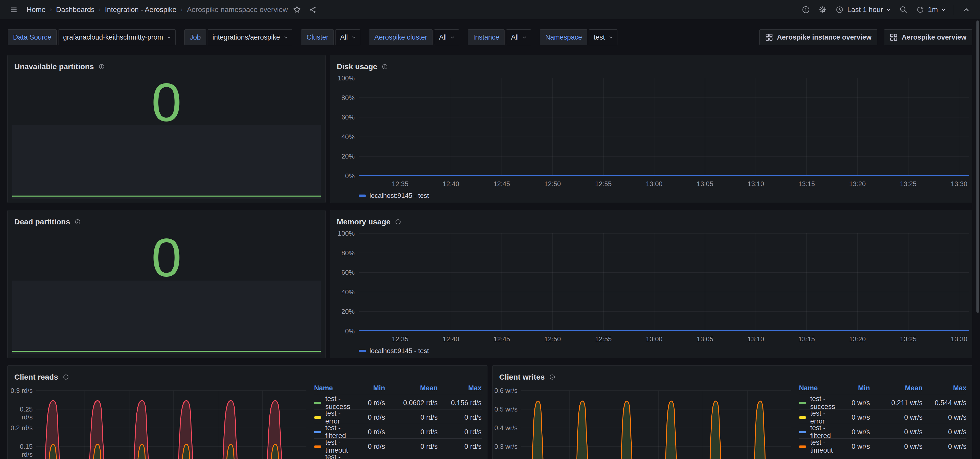 Image resolution: width=980 pixels, height=459 pixels. What do you see at coordinates (920, 10) in the screenshot?
I see `refresh-icon` at bounding box center [920, 10].